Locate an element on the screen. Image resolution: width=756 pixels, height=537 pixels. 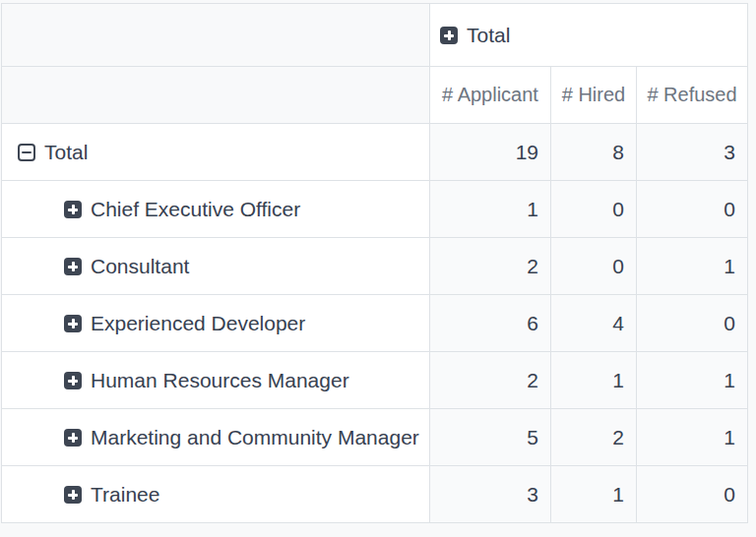
column-group-label: Total is located at coordinates (488, 35).